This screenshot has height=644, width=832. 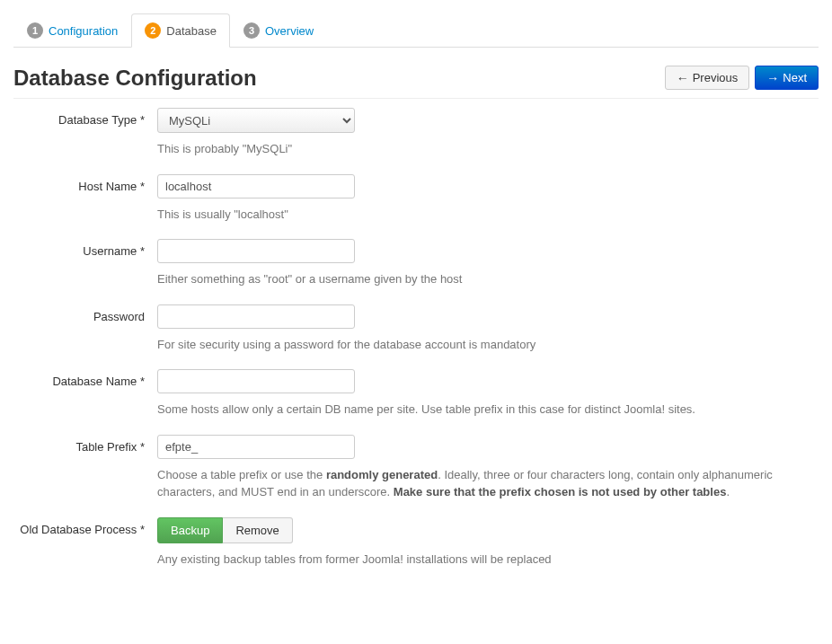 I want to click on tab-badge-3: 3, so click(x=252, y=31).